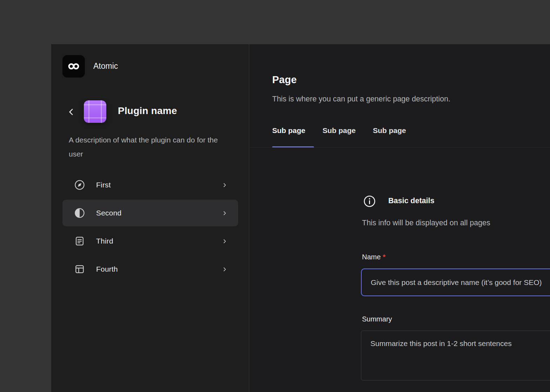  I want to click on page-description: This is where you can put a generic page…, so click(361, 99).